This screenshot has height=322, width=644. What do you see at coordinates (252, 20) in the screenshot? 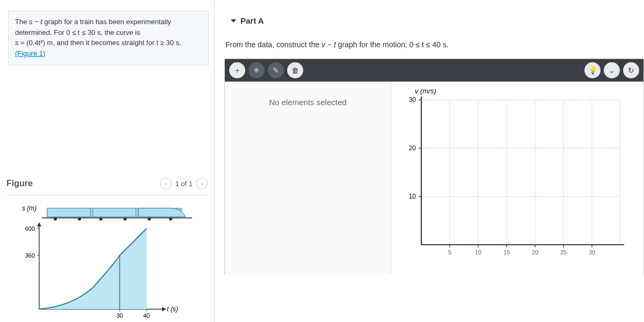
I see `part-title: Part A` at bounding box center [252, 20].